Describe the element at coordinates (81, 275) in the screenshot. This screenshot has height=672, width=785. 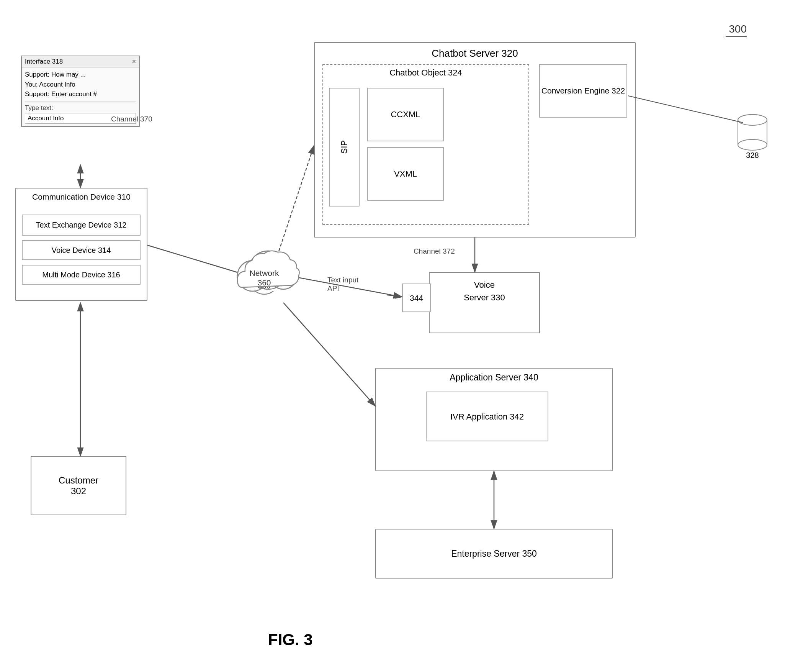
I see `multi-mode-device: Multi Mode Device 316` at that location.